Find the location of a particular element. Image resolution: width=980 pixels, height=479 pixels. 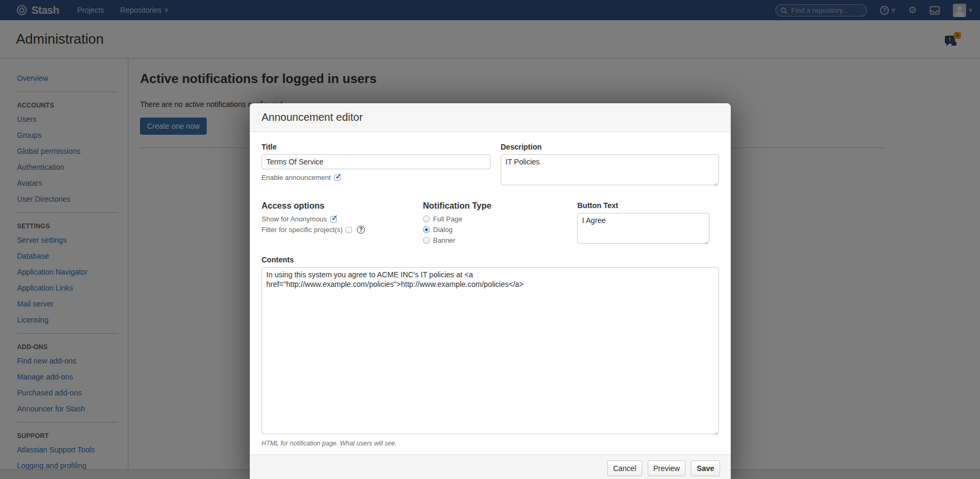

cancel-button: Cancel is located at coordinates (625, 468).